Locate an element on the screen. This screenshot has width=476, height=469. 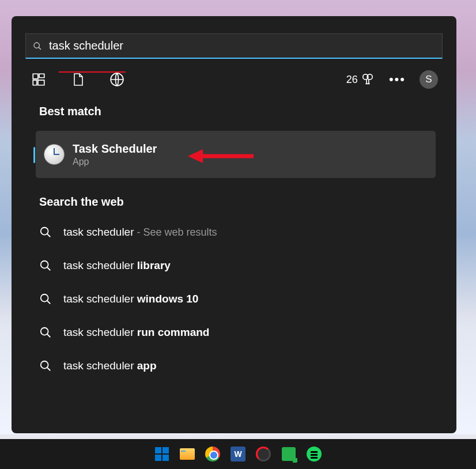
web-result: task scheduler windows 10 is located at coordinates (234, 299).